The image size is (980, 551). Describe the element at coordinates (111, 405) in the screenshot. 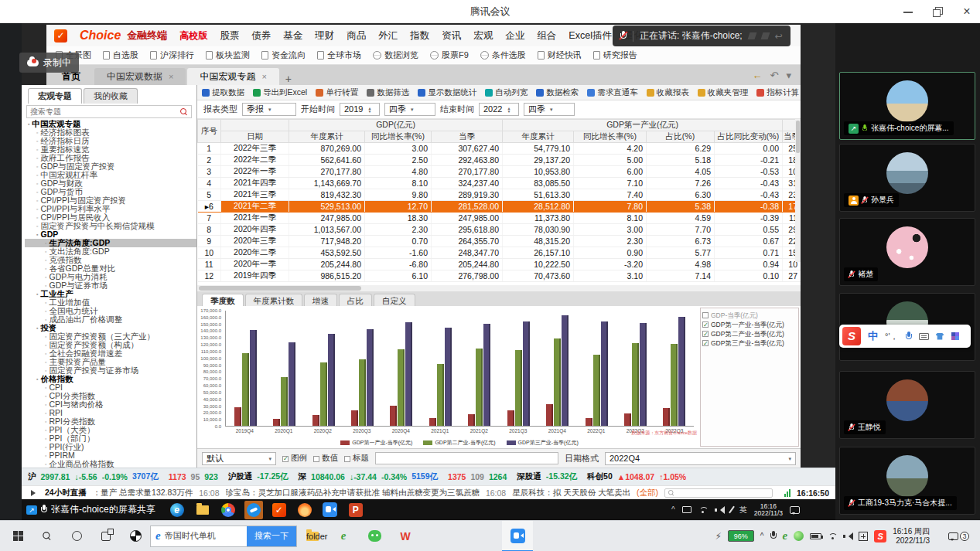

I see `tree-item-CPI与猪肉价格: ▫CPI与猪肉价格` at that location.